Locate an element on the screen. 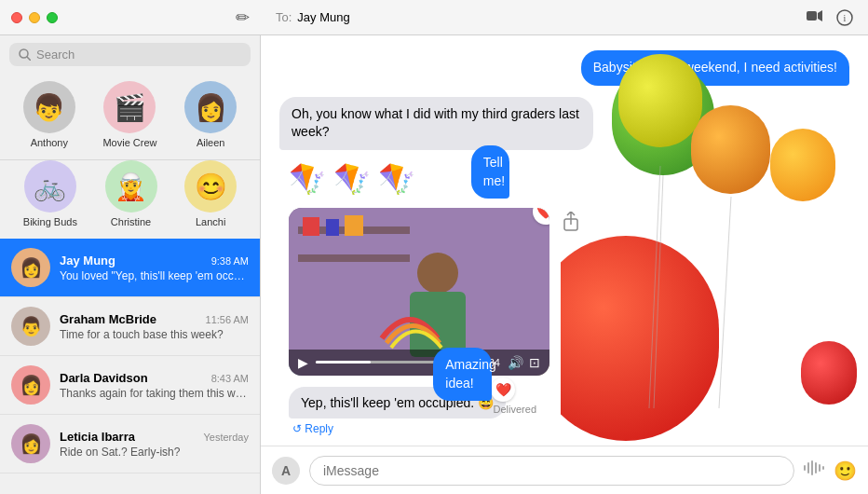 Image resolution: width=868 pixels, height=494 pixels. avatar-lanchi: 😊 is located at coordinates (210, 186).